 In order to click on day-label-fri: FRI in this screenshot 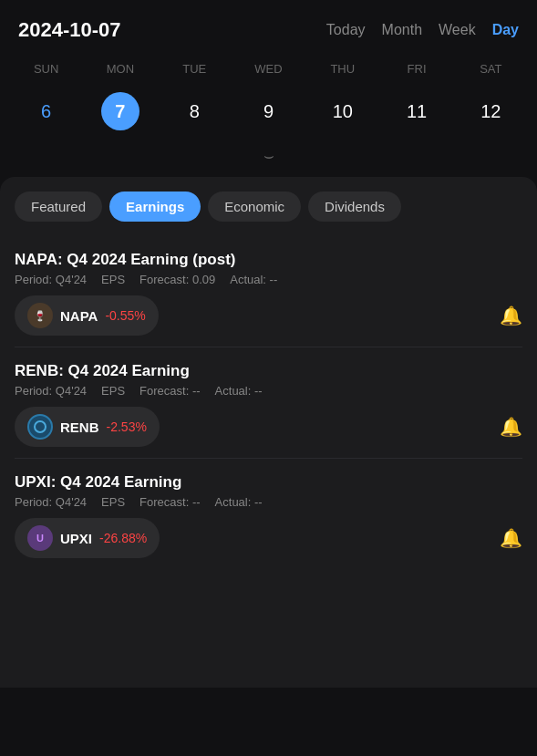, I will do `click(416, 69)`.